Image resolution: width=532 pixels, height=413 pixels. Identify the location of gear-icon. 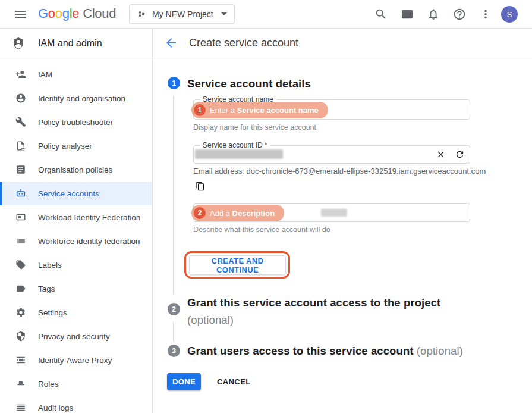
(21, 312).